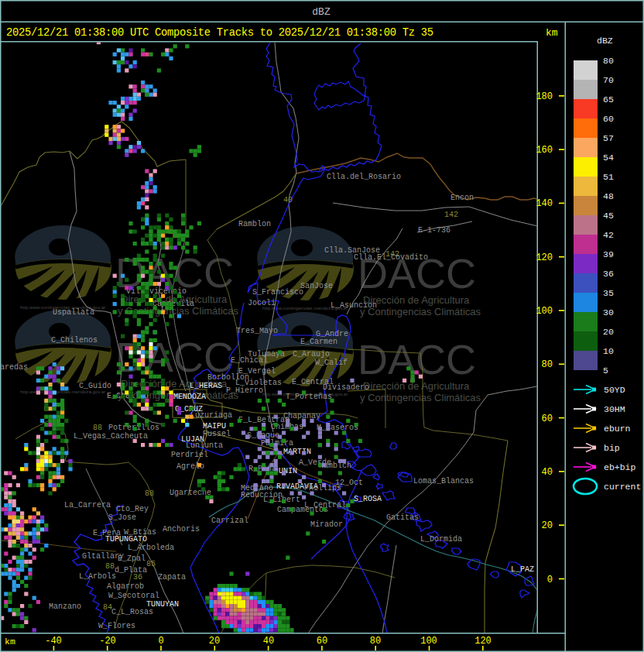 This screenshot has width=644, height=652. I want to click on svg-text: C_Chilenos, so click(74, 341).